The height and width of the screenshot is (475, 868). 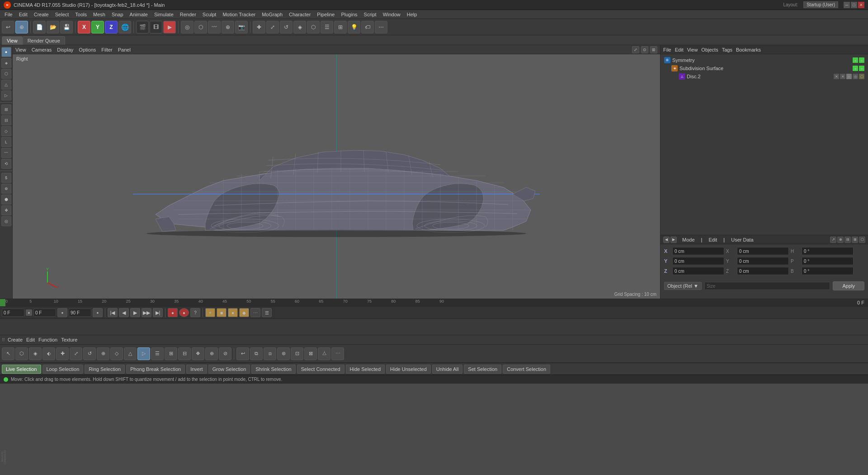 What do you see at coordinates (710, 50) in the screenshot?
I see `om-menu-objects: Objects` at bounding box center [710, 50].